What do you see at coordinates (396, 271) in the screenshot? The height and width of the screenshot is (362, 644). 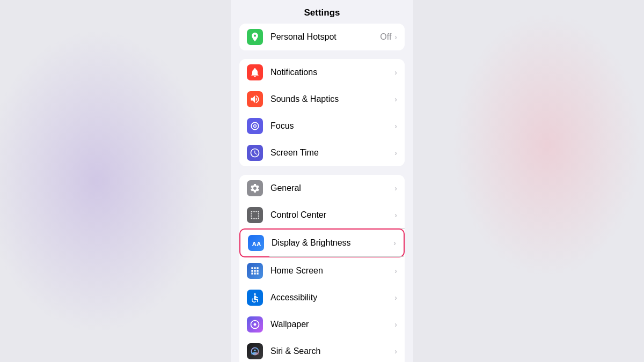 I see `home-screen-chevron: ›` at bounding box center [396, 271].